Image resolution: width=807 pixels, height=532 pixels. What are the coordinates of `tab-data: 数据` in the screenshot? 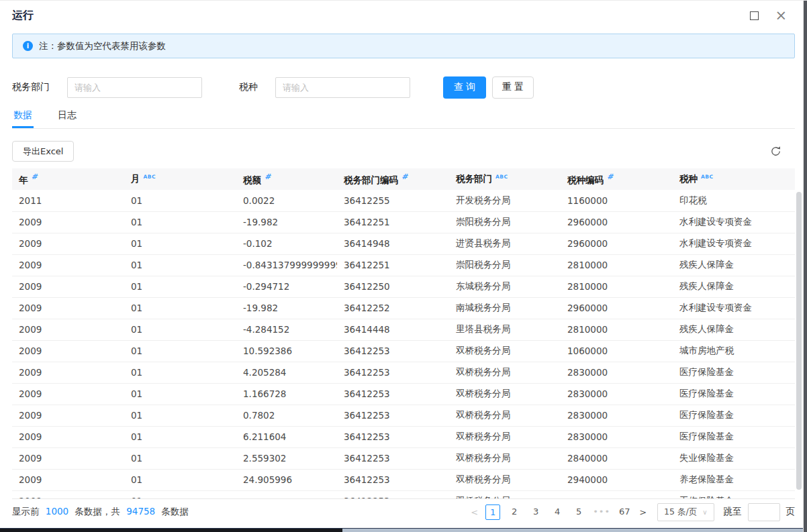 It's located at (23, 117).